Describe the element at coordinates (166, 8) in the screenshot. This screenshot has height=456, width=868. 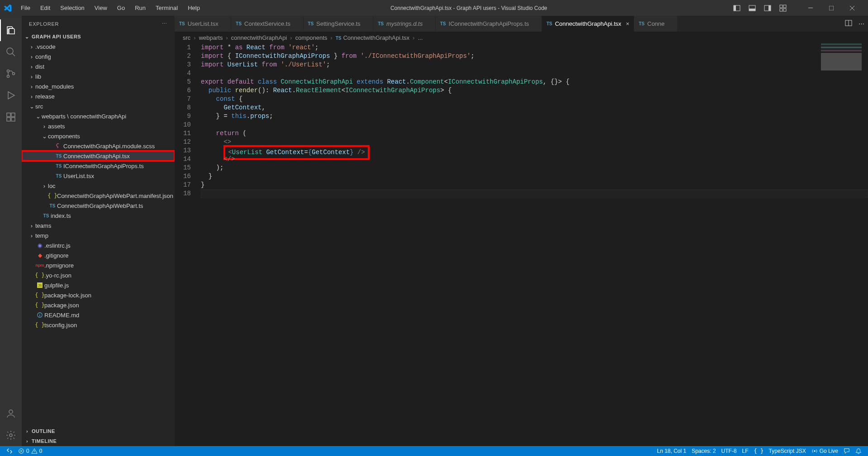
I see `menu-terminal: Terminal` at that location.